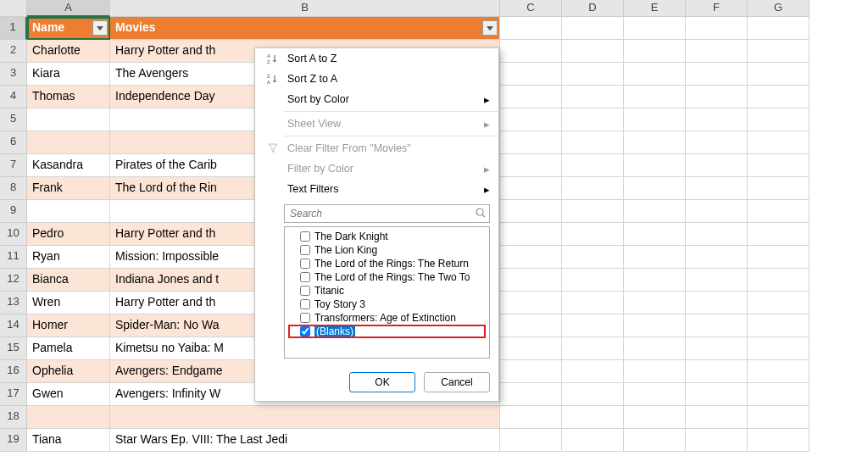 This screenshot has height=456, width=868. What do you see at coordinates (100, 28) in the screenshot?
I see `filter-dropdown-button` at bounding box center [100, 28].